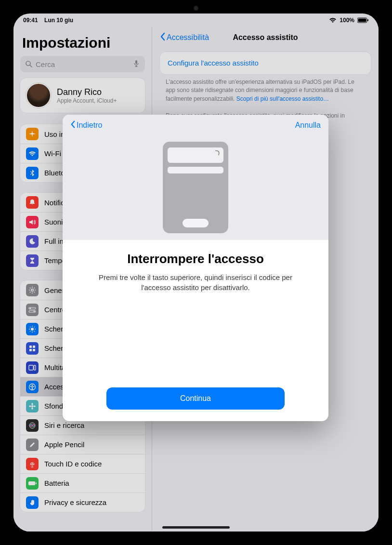 This screenshot has width=392, height=545. I want to click on sheet-nav: Indietro Annulla, so click(196, 125).